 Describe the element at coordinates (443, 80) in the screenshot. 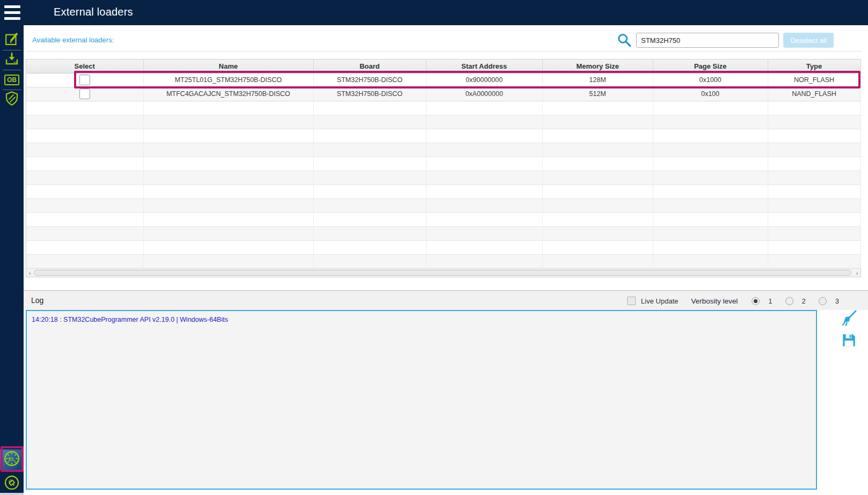

I see `table-row-mt25tl01g: MT25TL01G_STM32H750B-DISCO STM32H750B-DI…` at that location.